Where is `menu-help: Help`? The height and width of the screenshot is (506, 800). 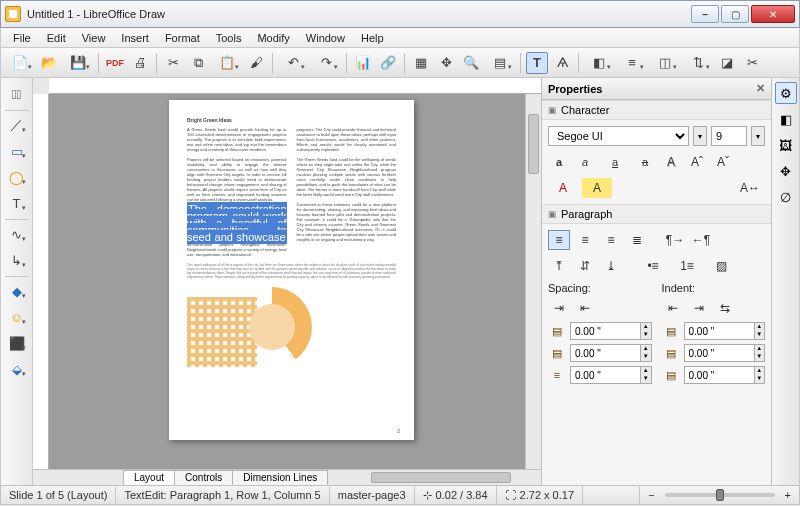 menu-help: Help is located at coordinates (372, 38).